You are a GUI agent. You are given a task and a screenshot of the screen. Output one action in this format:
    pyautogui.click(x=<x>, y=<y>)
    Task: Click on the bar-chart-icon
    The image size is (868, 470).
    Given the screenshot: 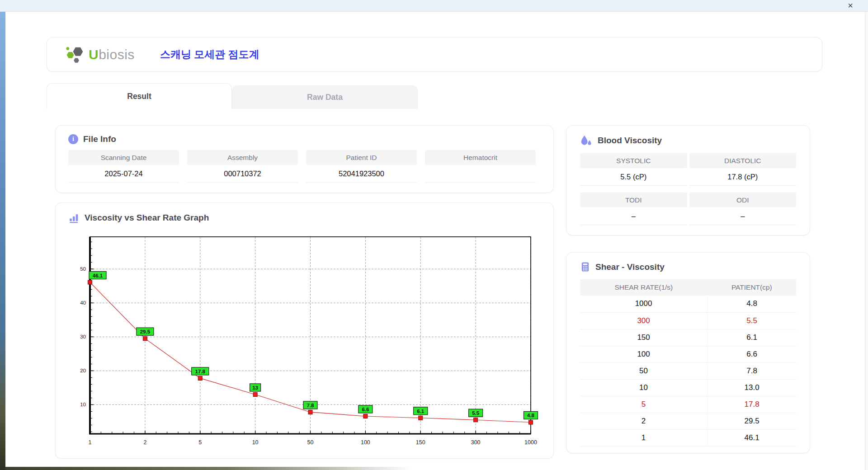 What is the action you would take?
    pyautogui.click(x=74, y=218)
    